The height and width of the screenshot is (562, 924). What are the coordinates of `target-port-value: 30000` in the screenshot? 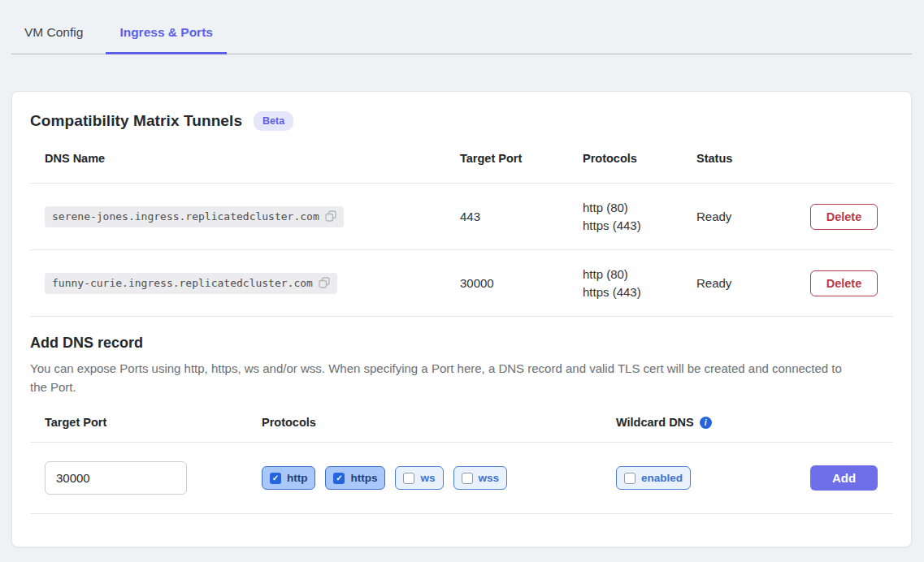 It's located at (522, 283).